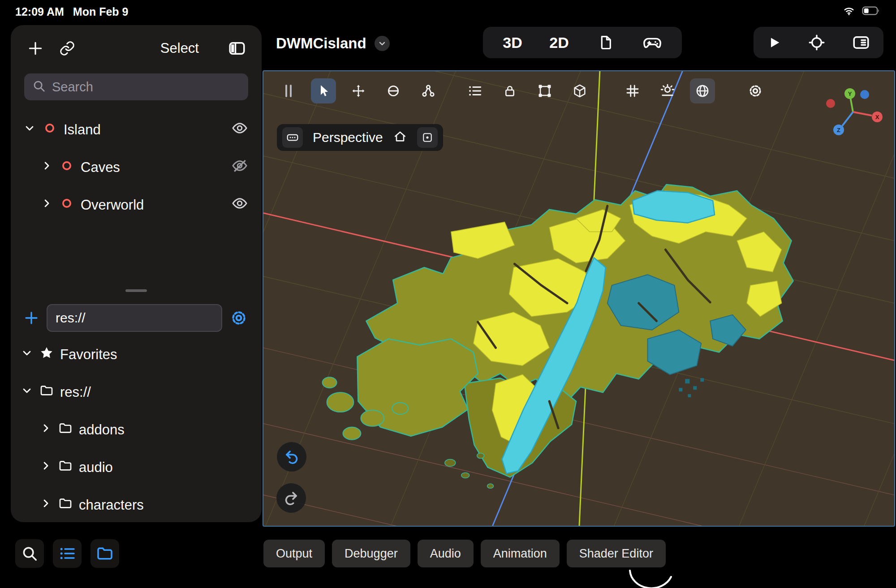 This screenshot has height=588, width=896. I want to click on play-button, so click(774, 43).